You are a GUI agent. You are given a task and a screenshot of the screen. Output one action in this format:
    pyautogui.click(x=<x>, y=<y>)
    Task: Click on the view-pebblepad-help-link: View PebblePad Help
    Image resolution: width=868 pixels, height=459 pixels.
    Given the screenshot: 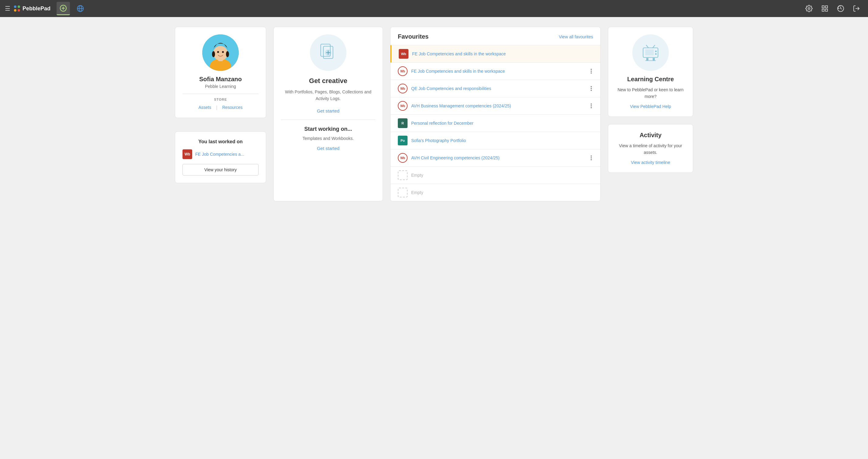 What is the action you would take?
    pyautogui.click(x=650, y=106)
    